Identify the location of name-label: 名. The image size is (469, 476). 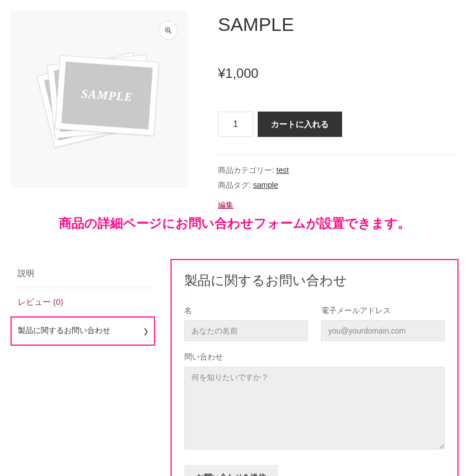
(246, 311).